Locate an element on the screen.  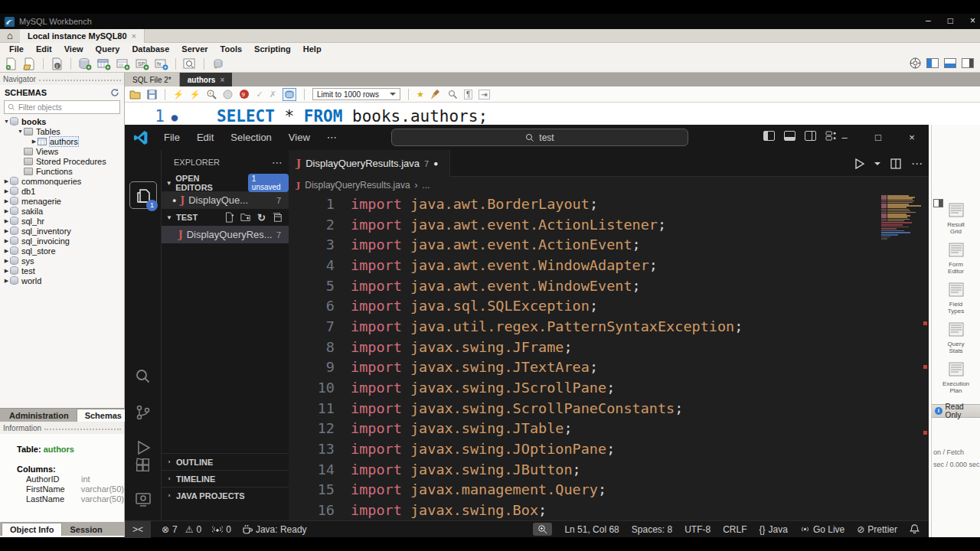
limit-rows-dropdown: Limit to 1000 rows is located at coordinates (357, 94).